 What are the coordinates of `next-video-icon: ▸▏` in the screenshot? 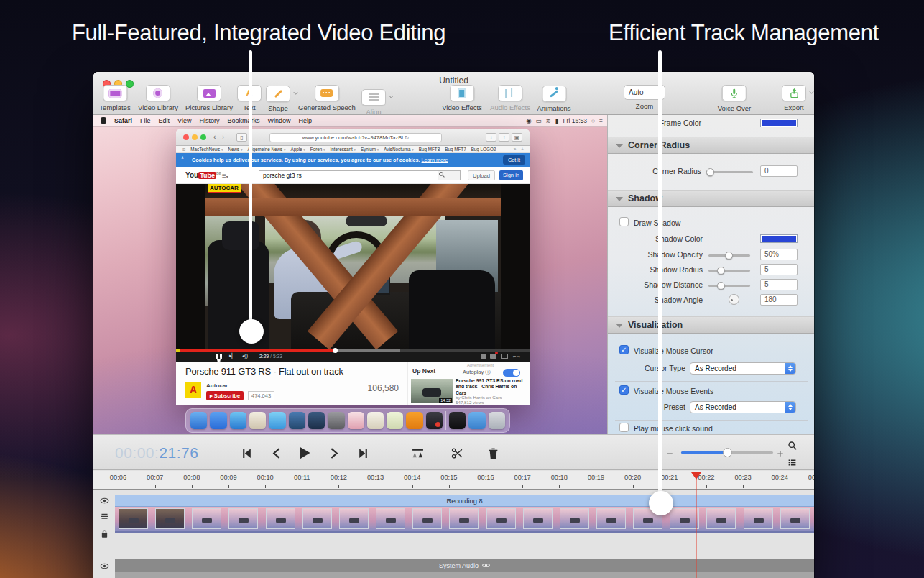 It's located at (233, 356).